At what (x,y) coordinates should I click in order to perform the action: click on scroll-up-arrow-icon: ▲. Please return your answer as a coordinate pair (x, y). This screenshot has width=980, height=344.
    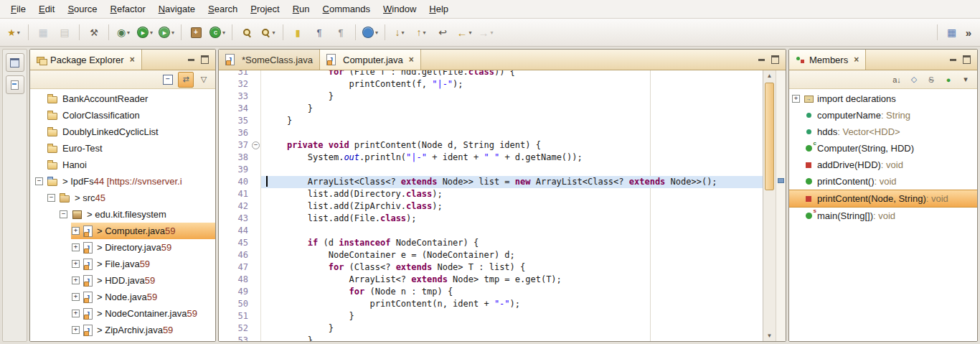
    Looking at the image, I should click on (769, 76).